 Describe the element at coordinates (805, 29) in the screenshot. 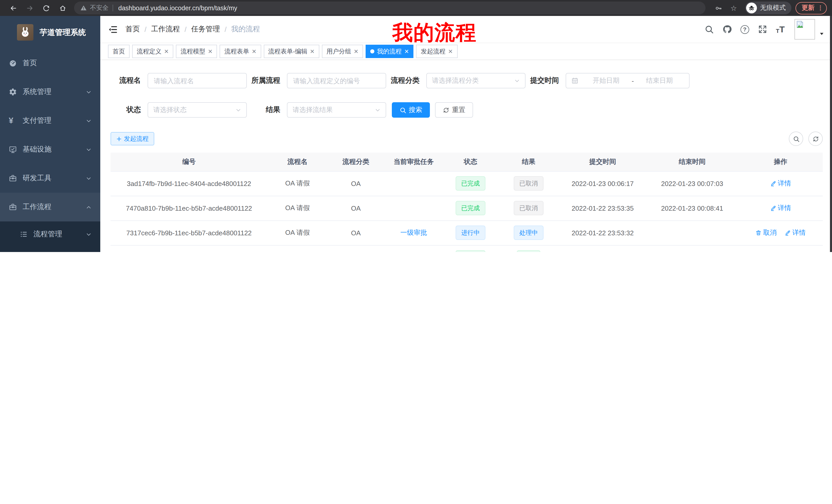

I see `avatar` at that location.